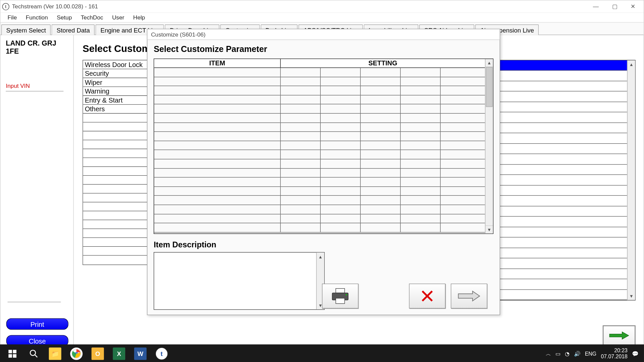  What do you see at coordinates (116, 65) in the screenshot?
I see `category-wireless-door-lock: Wireless Door Lock` at bounding box center [116, 65].